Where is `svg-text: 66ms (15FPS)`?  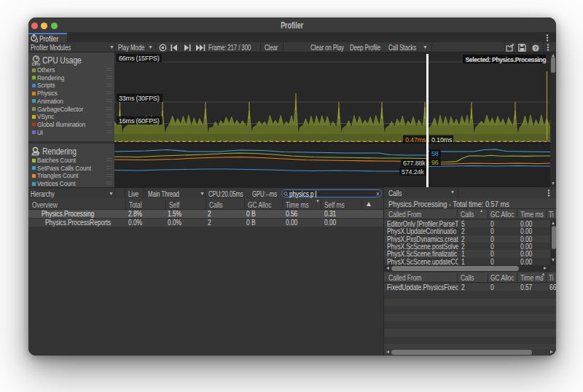 svg-text: 66ms (15FPS) is located at coordinates (139, 58).